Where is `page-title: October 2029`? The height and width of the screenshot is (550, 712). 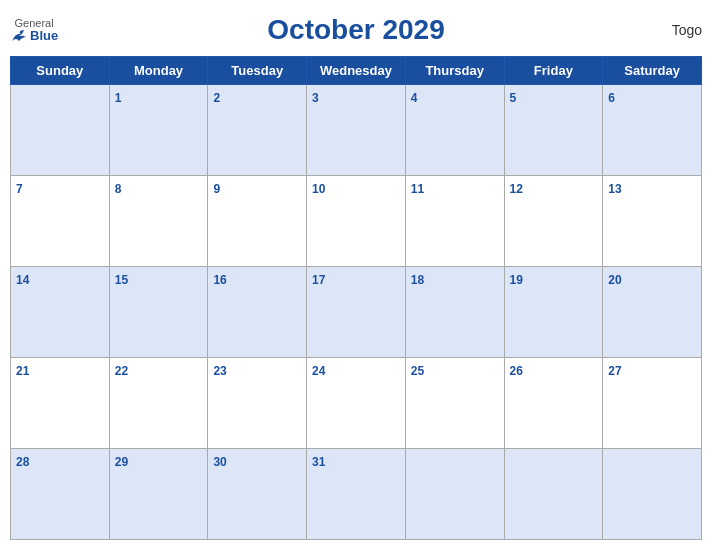
page-title: October 2029 is located at coordinates (356, 30).